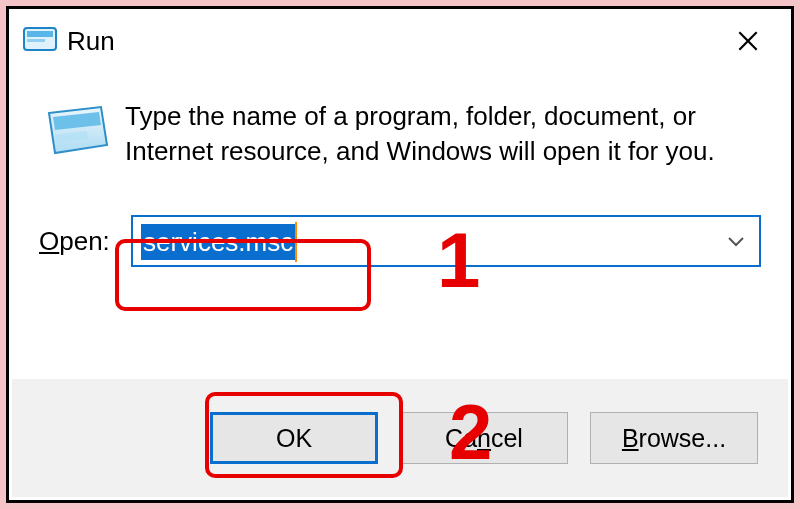 This screenshot has height=509, width=800. What do you see at coordinates (446, 241) in the screenshot?
I see `open-combobox: services.msc` at bounding box center [446, 241].